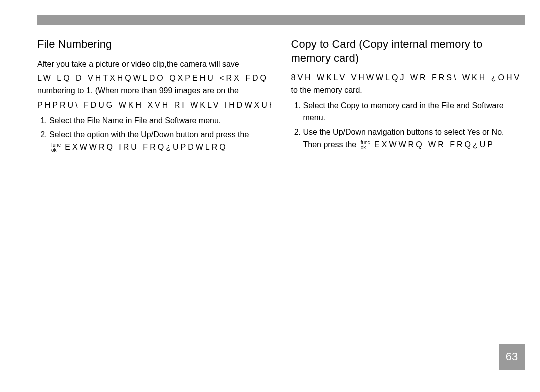 This screenshot has width=540, height=392. Describe the element at coordinates (146, 147) in the screenshot. I see `left-step-2-garbled: EXWWRQ IRU FRQ¿UPDWLRQ` at that location.